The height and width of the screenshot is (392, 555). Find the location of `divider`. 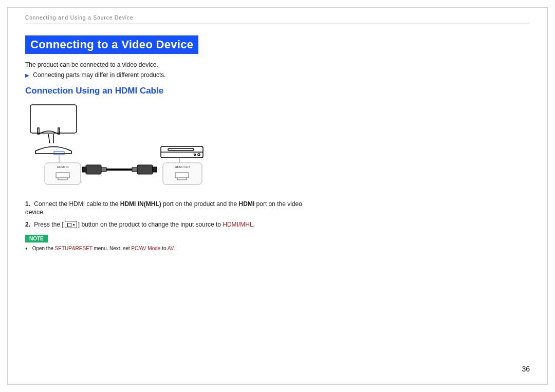

divider is located at coordinates (278, 24).